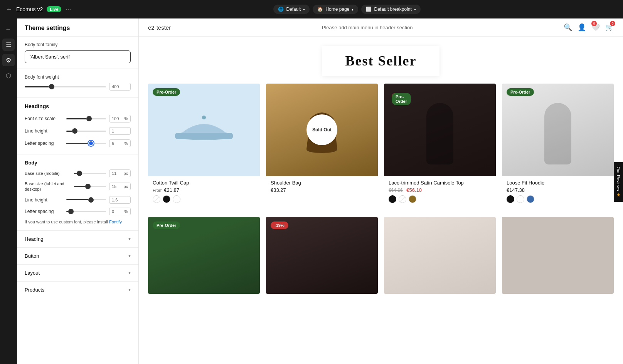  Describe the element at coordinates (204, 255) in the screenshot. I see `product-card-bottom-0: Pre-Order` at that location.